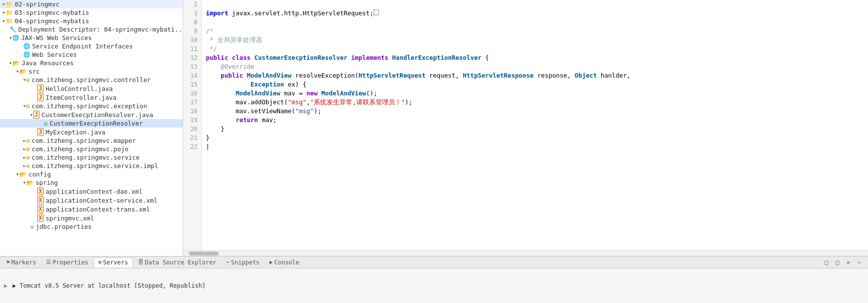 The width and height of the screenshot is (868, 303). Describe the element at coordinates (192, 22) in the screenshot. I see `line-number: 8` at that location.